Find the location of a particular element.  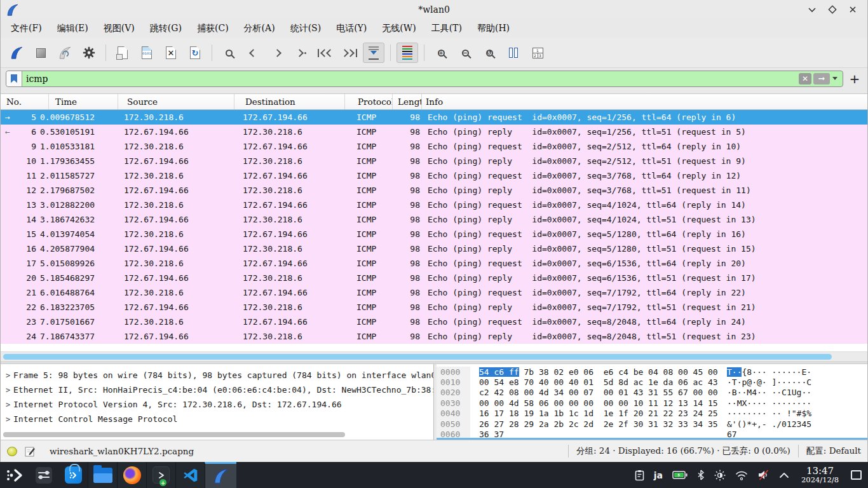

hex-ascii: ··MX···· ········ is located at coordinates (769, 403).